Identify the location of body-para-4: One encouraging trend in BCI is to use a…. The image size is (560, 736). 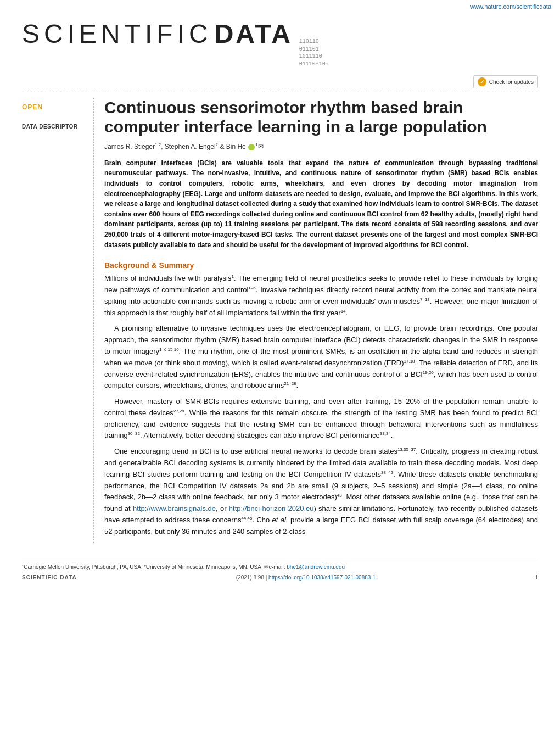
(321, 492).